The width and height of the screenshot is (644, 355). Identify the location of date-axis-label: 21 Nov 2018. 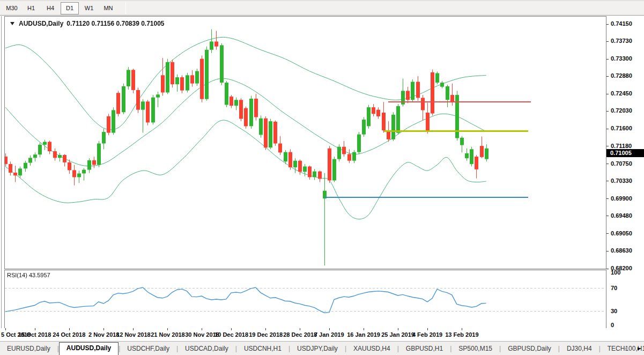
(168, 335).